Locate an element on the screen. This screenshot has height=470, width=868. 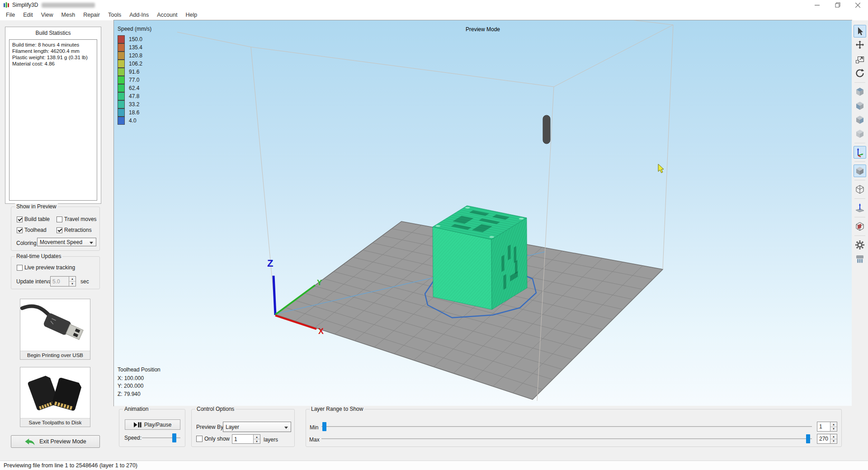
live-preview-checkbox-row: Live preview tracking is located at coordinates (46, 268).